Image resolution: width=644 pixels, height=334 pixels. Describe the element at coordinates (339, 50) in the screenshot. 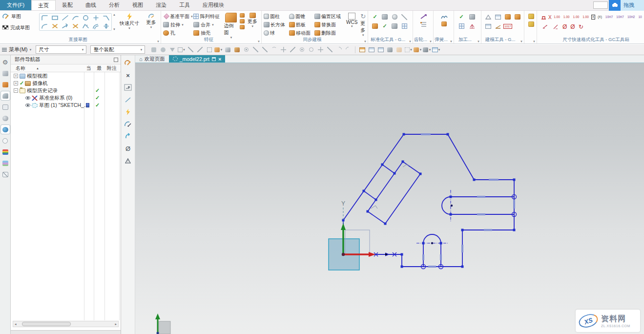

I see `curve-snap-icon` at that location.